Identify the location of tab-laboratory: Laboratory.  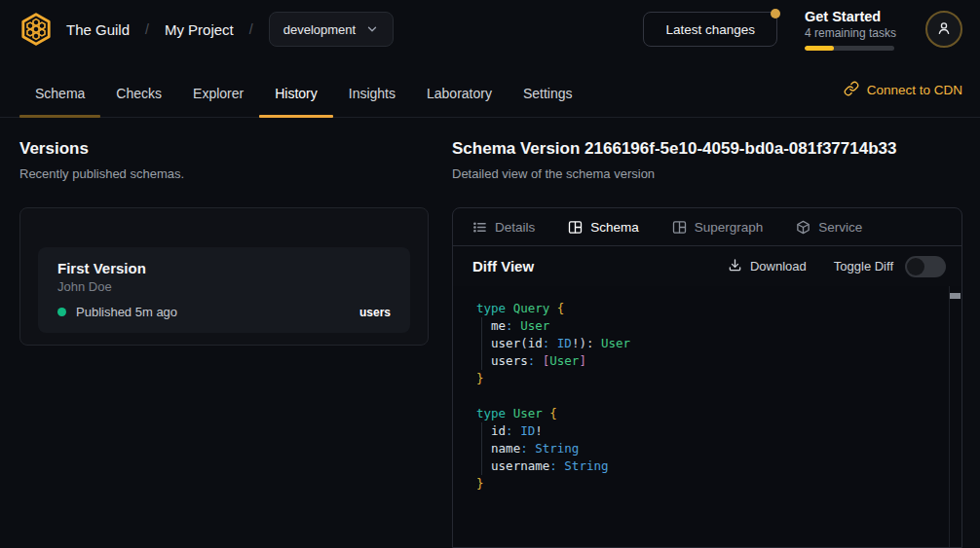
(460, 101).